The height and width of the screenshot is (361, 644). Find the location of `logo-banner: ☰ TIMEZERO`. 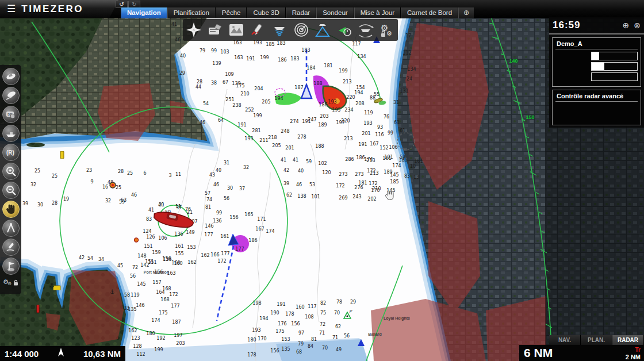

logo-banner: ☰ TIMEZERO is located at coordinates (59, 9).